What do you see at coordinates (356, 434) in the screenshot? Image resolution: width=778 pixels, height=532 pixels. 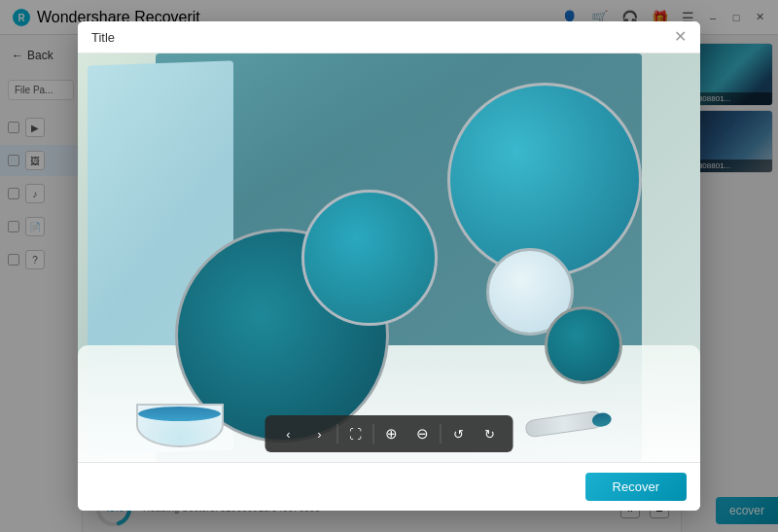 I see `fullscreen-button: ⛶` at bounding box center [356, 434].